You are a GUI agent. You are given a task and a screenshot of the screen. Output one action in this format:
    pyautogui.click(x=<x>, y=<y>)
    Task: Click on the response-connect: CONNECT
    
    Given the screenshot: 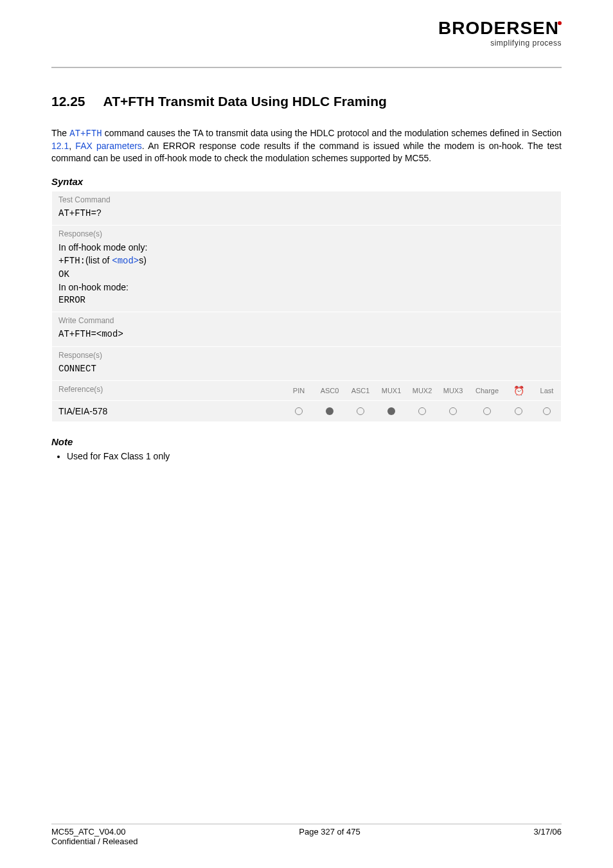 What is the action you would take?
    pyautogui.click(x=306, y=369)
    